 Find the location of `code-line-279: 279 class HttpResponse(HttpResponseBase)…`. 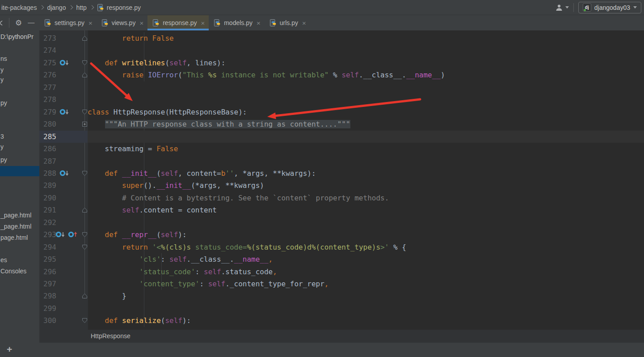

code-line-279: 279 class HttpResponse(HttpResponseBase)… is located at coordinates (341, 112).